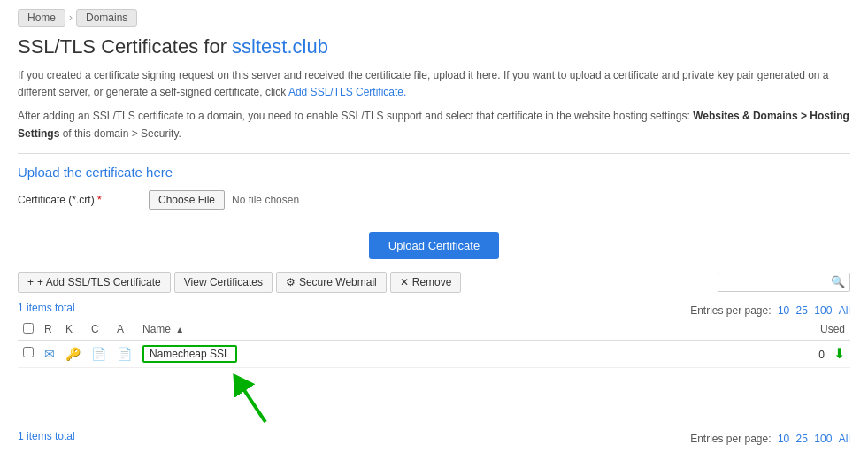 Image resolution: width=868 pixels, height=453 pixels. I want to click on domain-link: ssltest.club, so click(280, 46).